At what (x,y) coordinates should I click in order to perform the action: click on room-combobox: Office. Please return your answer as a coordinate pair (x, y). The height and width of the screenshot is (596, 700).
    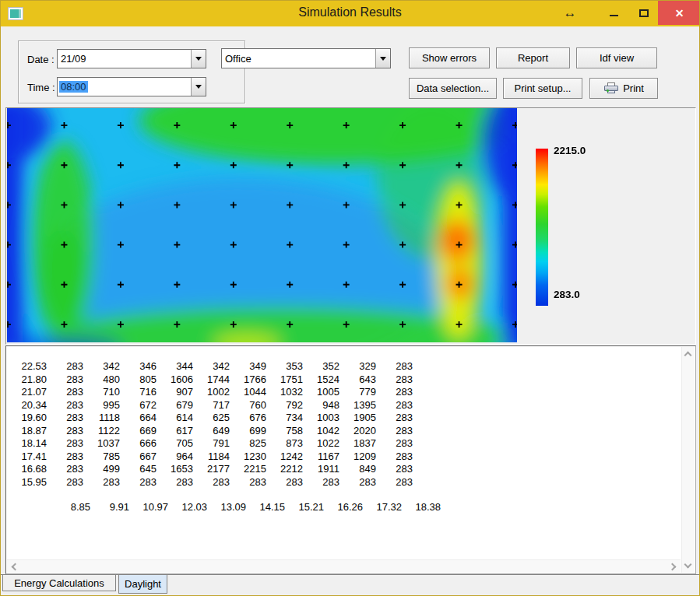
    Looking at the image, I should click on (306, 58).